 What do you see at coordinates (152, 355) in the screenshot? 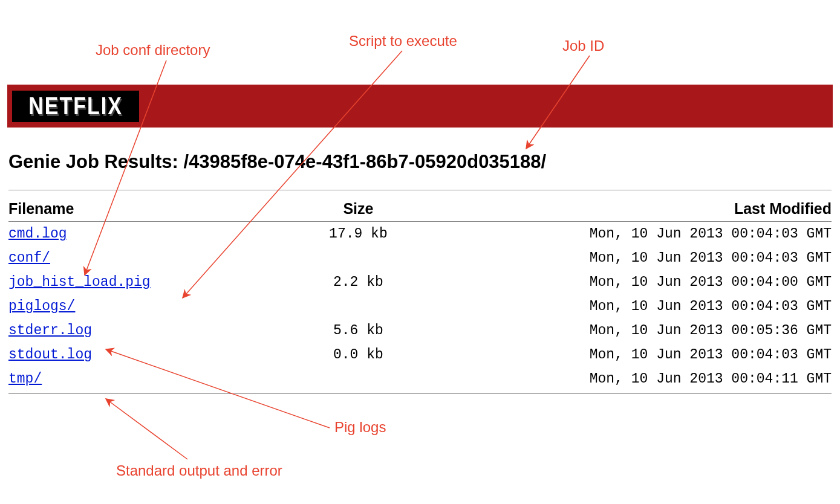
I see `file-name-cell: stdout.log` at bounding box center [152, 355].